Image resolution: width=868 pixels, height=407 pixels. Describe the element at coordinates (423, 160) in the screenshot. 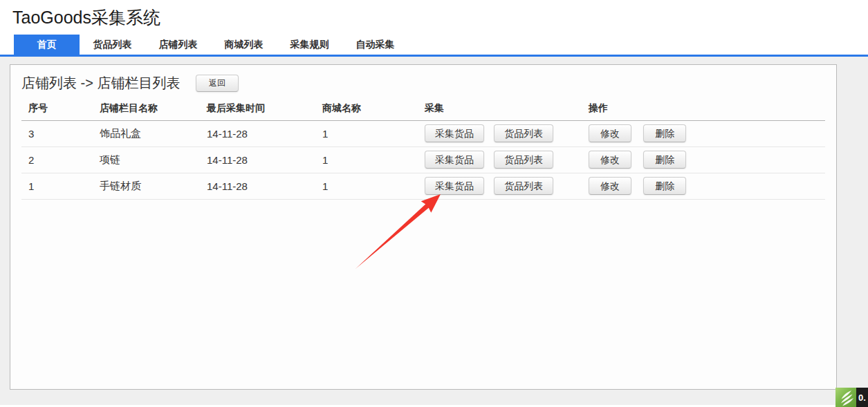

I see `table-row: 2 项链 14-11-28 1 采集货品 货品列表 修改 删除` at that location.